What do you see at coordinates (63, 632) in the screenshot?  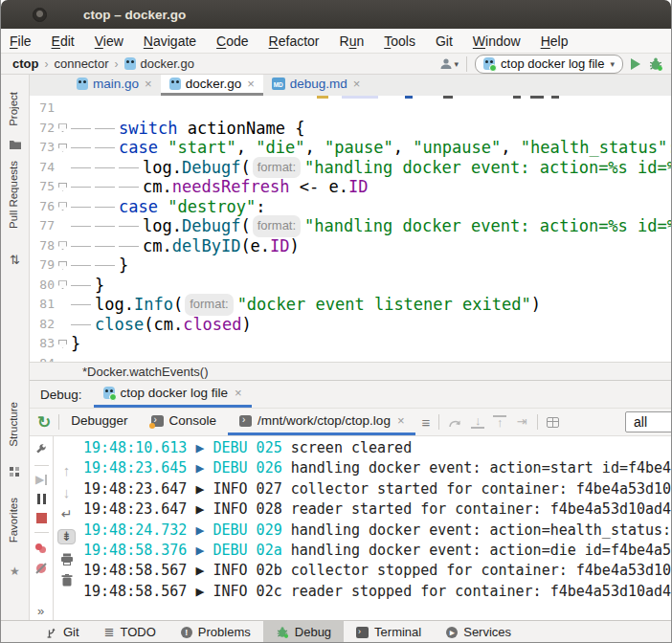 I see `statusbar-item-git: Git` at bounding box center [63, 632].